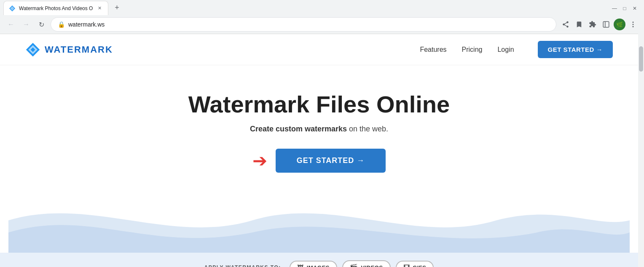 This screenshot has height=267, width=644. What do you see at coordinates (26, 24) in the screenshot?
I see `forward-button: →` at bounding box center [26, 24].